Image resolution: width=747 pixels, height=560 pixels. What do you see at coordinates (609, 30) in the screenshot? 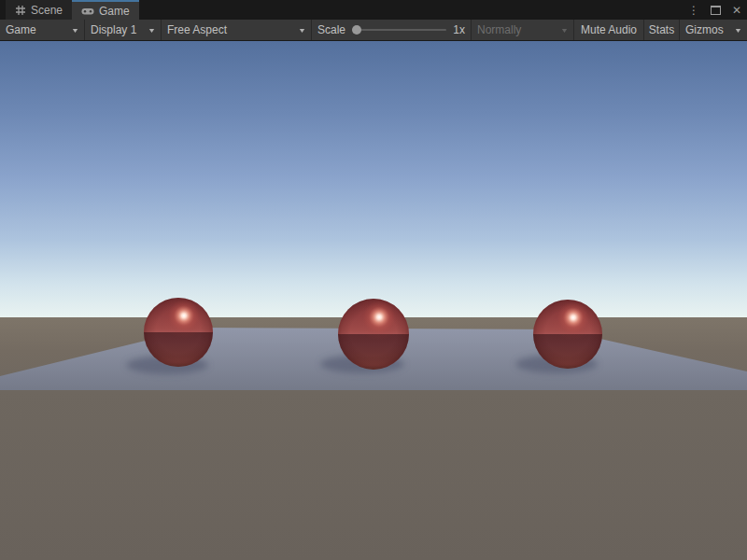
I see `mute-audio-label: Mute Audio` at bounding box center [609, 30].